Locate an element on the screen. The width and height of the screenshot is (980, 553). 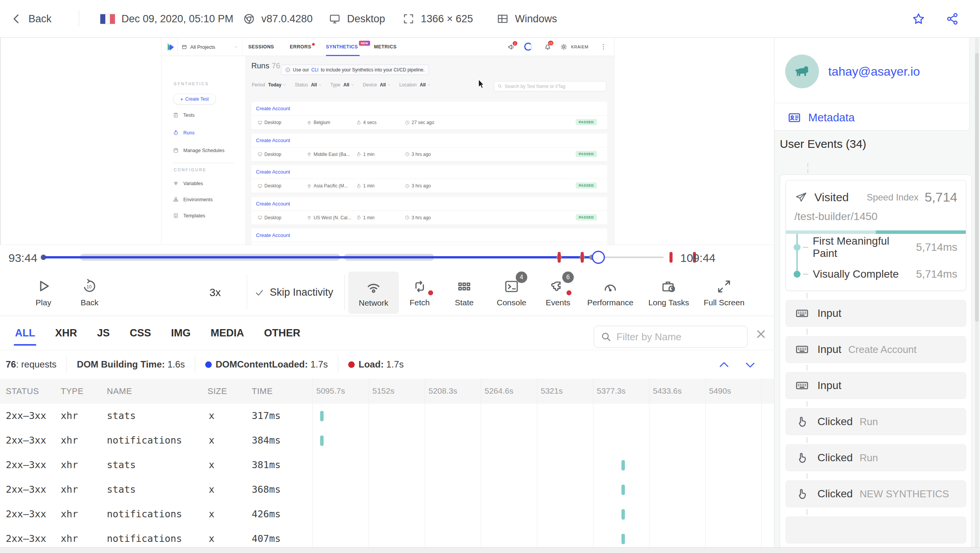
user-event-card is located at coordinates (876, 530).